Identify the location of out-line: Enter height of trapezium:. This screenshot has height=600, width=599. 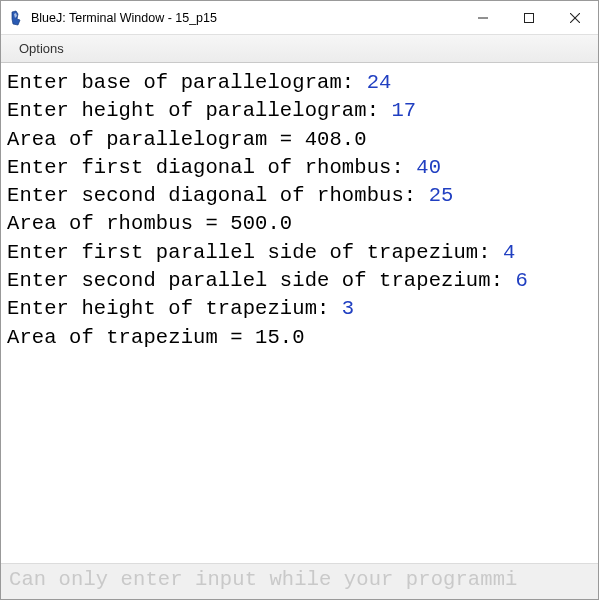
(174, 308).